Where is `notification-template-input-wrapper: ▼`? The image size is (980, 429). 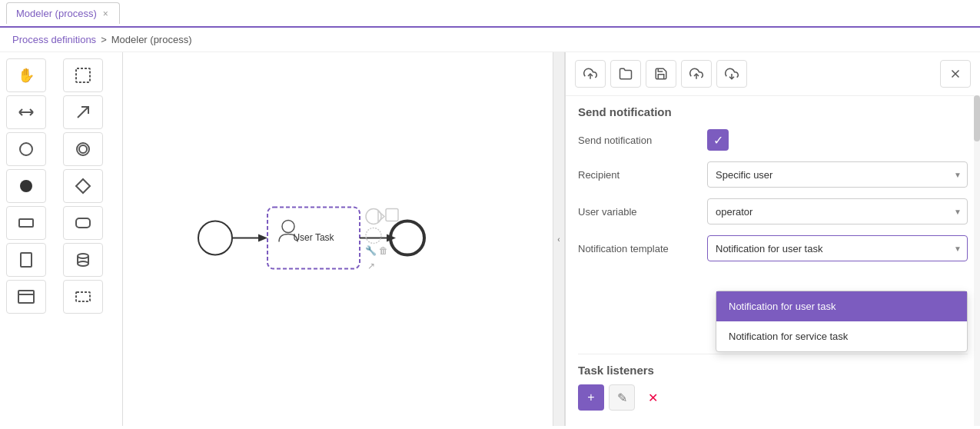 notification-template-input-wrapper: ▼ is located at coordinates (838, 248).